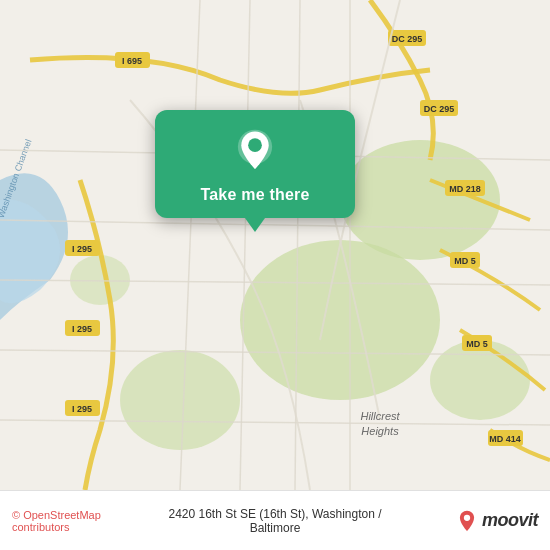 Image resolution: width=550 pixels, height=550 pixels. I want to click on map-attribution: © OpenStreetMap contributors, so click(78, 521).